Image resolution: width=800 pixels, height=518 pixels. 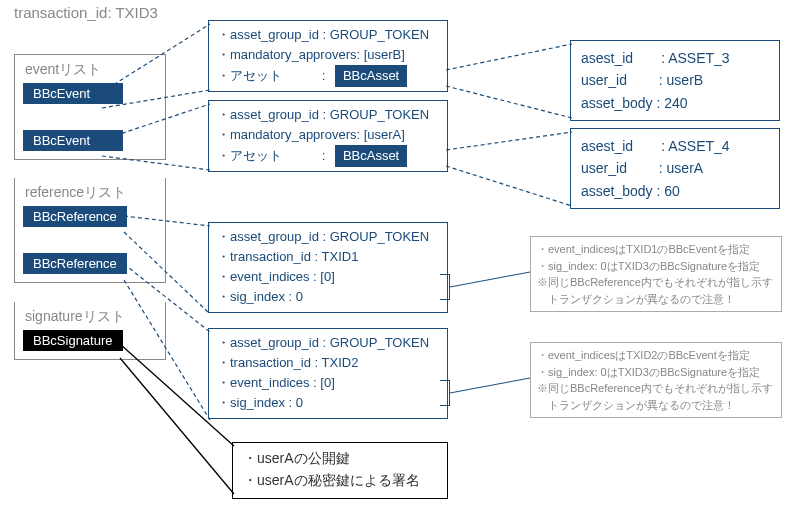 What do you see at coordinates (328, 268) in the screenshot?
I see `reference-detail-0: ・asset_group_id : GROUP_TOKEN ・transacti…` at bounding box center [328, 268].